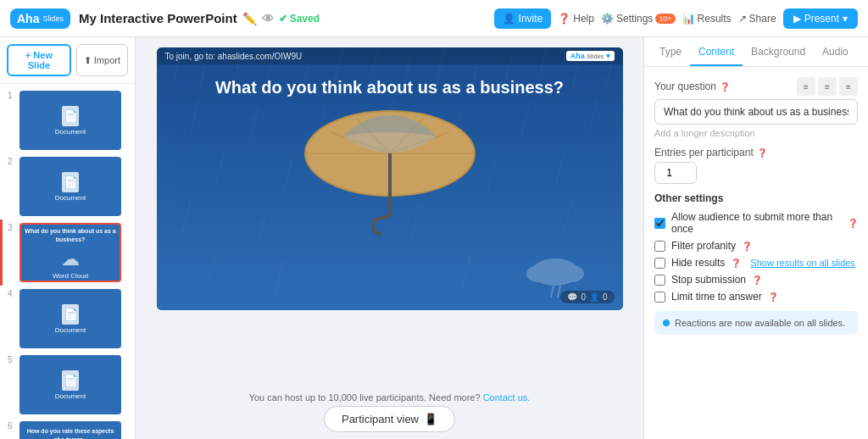 The width and height of the screenshot is (868, 439). What do you see at coordinates (849, 86) in the screenshot?
I see `align-right-button: ≡` at bounding box center [849, 86].